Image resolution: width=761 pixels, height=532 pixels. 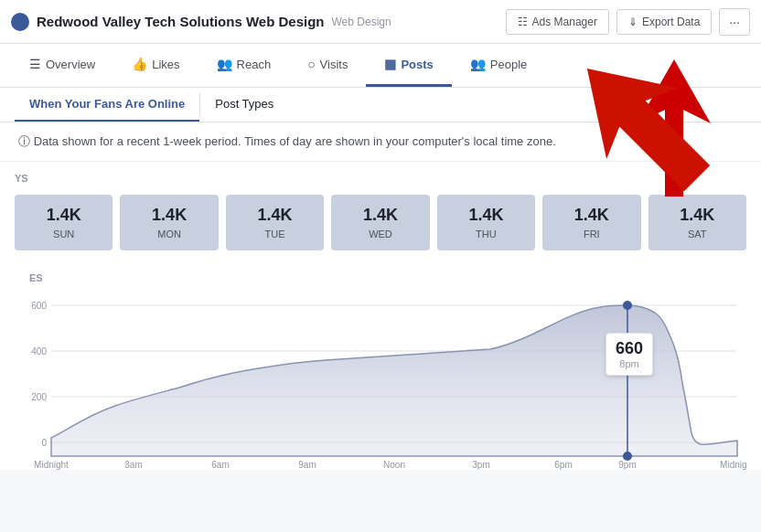 I want to click on svg-text: 6pm, so click(x=563, y=464).